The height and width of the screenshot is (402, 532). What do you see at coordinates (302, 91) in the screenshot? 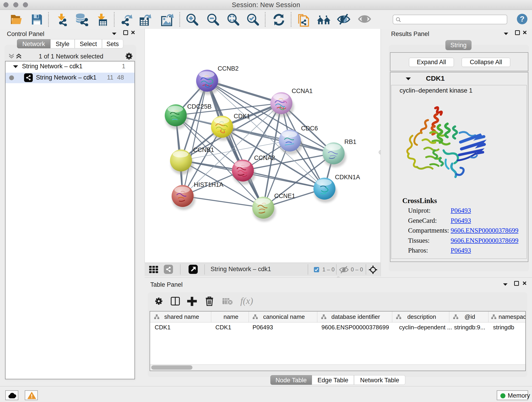
I see `svg-text: CCNA1` at bounding box center [302, 91].